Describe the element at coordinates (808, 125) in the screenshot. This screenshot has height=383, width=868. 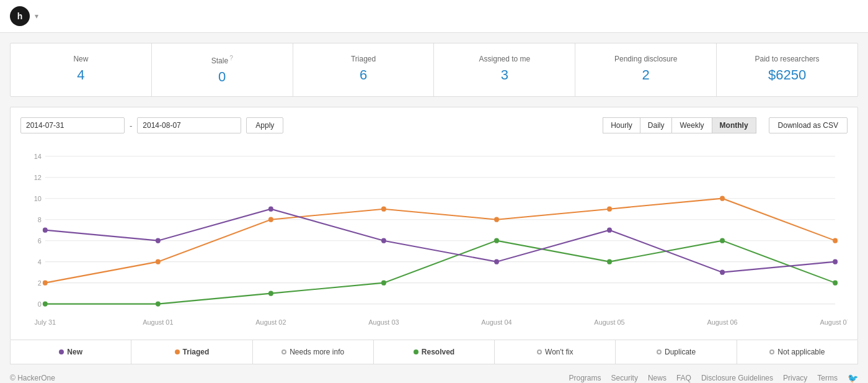
I see `download-csv-button: Download as CSV` at that location.